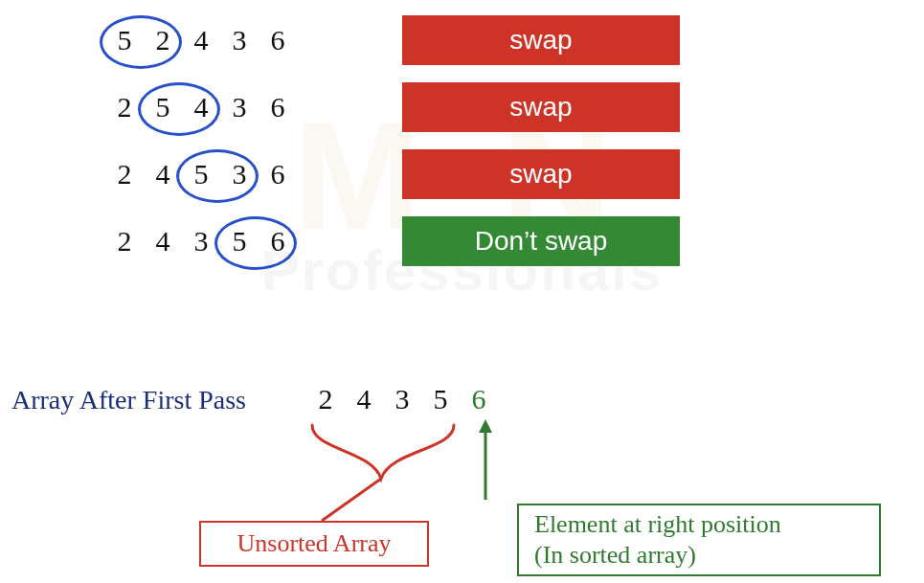 This screenshot has height=583, width=924. What do you see at coordinates (249, 107) in the screenshot?
I see `array-step-2: 2 5 4 3 6` at bounding box center [249, 107].